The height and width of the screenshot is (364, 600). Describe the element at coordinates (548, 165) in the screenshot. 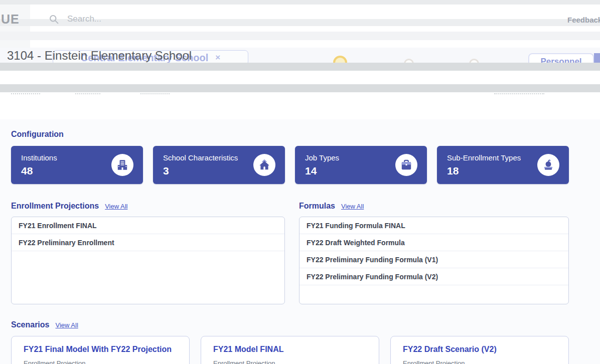

I see `apple-book-icon` at that location.